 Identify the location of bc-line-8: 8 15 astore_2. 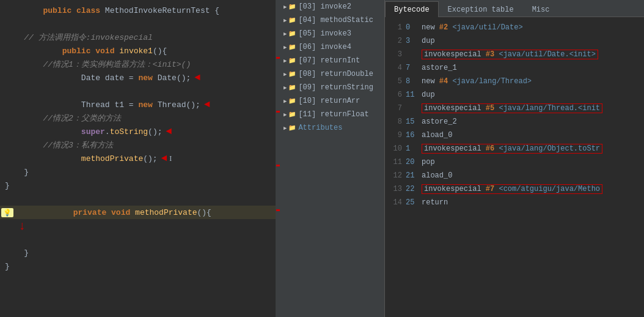
(514, 122).